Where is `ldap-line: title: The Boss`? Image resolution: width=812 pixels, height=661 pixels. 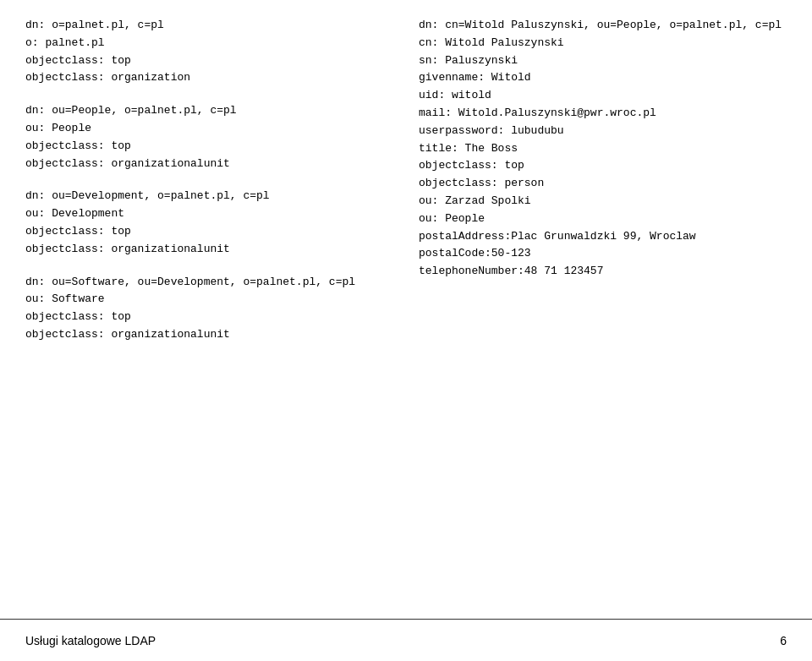
ldap-line: title: The Boss is located at coordinates (602, 149).